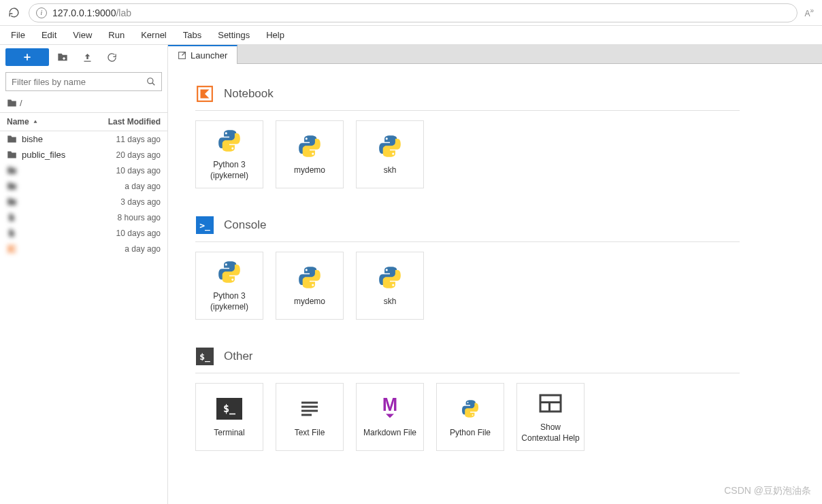 This screenshot has height=504, width=822. Describe the element at coordinates (310, 433) in the screenshot. I see `card-label: Text File` at that location.